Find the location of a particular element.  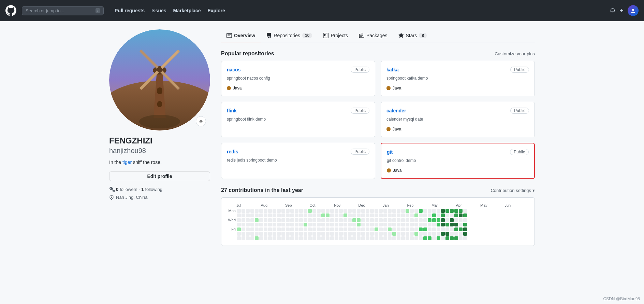

tab-overview: Overview is located at coordinates (241, 36).